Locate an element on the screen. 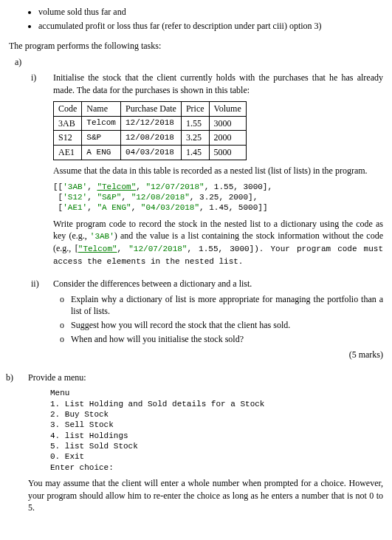 This screenshot has width=392, height=540. col-date: Purchase Date is located at coordinates (151, 109).